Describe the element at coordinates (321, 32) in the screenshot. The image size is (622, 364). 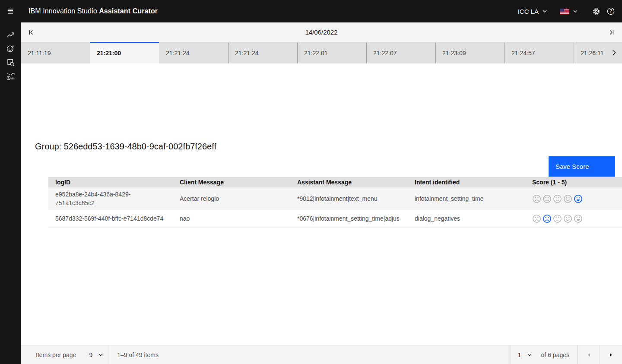
I see `current-date: 14/06/2022` at that location.